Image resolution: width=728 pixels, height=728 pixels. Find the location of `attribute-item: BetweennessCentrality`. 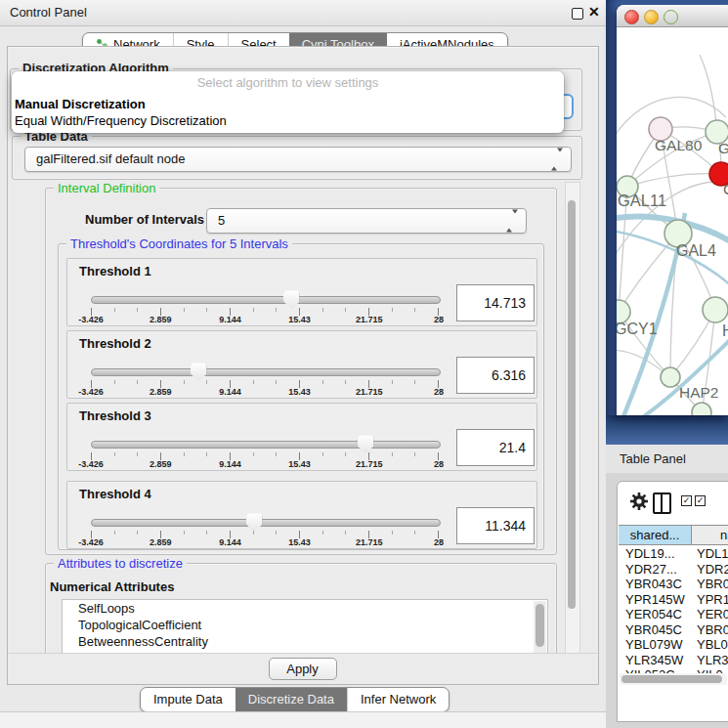

attribute-item: BetweennessCentrality is located at coordinates (305, 641).